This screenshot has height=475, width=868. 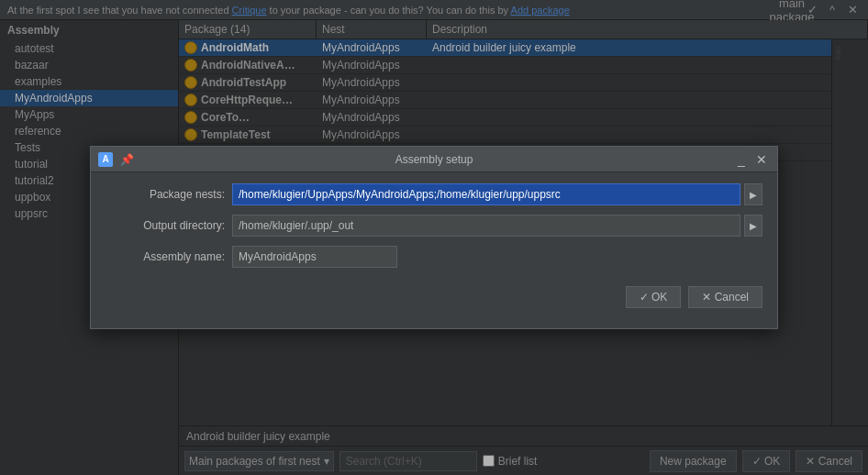 I want to click on output-dir-browse-button: ▶, so click(x=753, y=226).